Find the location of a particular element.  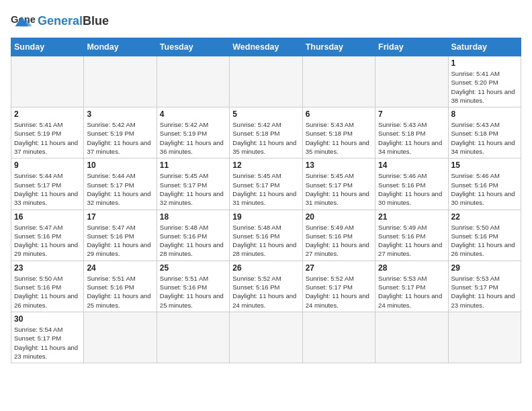

day-number: 19 is located at coordinates (266, 217).